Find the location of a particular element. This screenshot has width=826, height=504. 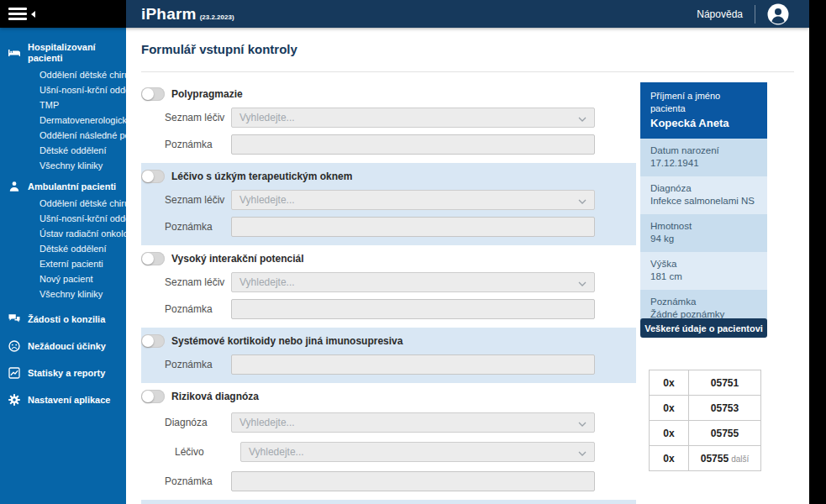

sidebar-section: Statisky a reporty is located at coordinates (63, 373).